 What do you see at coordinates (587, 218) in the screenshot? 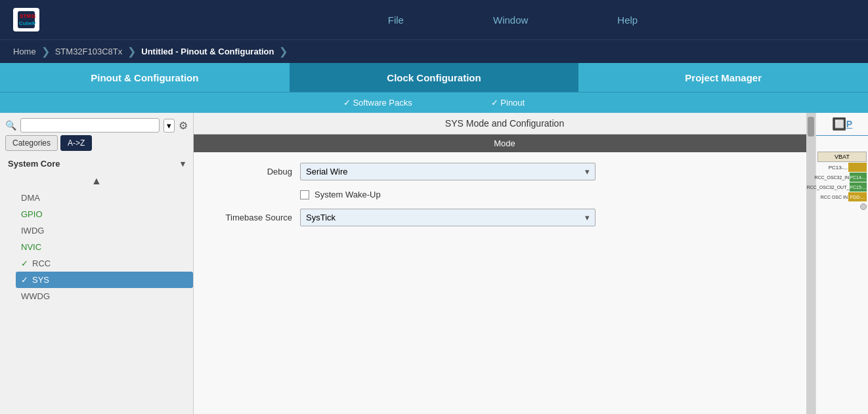
I see `timebase-select-arrow-icon: ▾` at bounding box center [587, 218].